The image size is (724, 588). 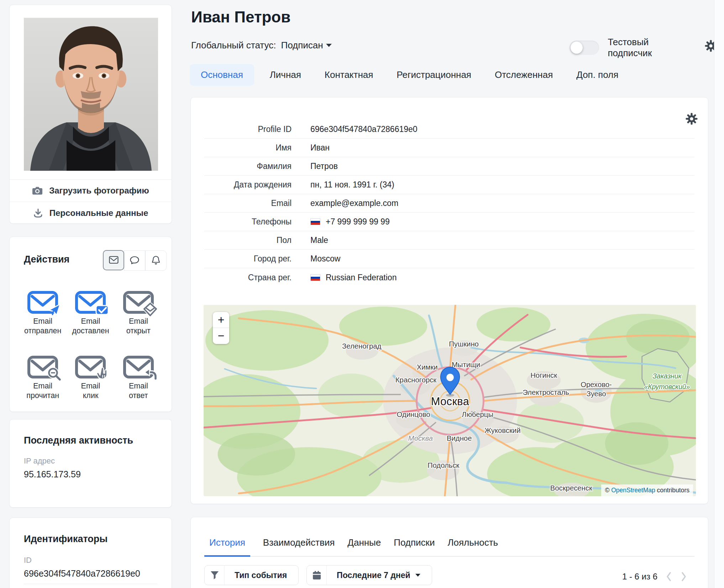 I want to click on global-status-label: Глобальный статус:, so click(x=234, y=46).